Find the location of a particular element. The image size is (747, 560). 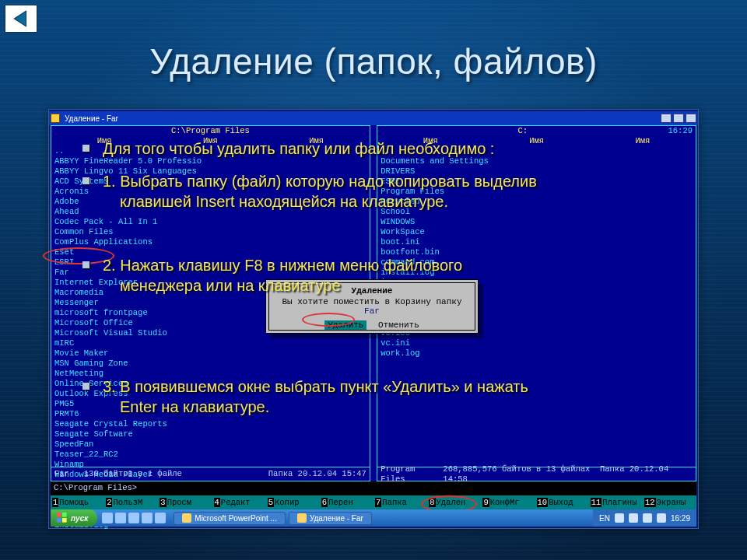

bullet-indent: менеджера или на клавиатуре is located at coordinates (403, 285).